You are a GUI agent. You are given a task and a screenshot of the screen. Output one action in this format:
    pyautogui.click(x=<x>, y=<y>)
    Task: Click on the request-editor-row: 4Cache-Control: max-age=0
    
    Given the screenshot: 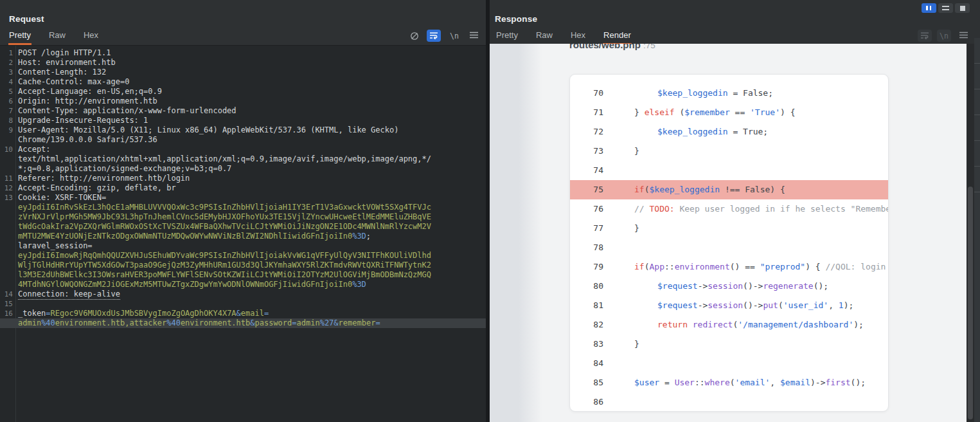 What is the action you would take?
    pyautogui.click(x=243, y=82)
    